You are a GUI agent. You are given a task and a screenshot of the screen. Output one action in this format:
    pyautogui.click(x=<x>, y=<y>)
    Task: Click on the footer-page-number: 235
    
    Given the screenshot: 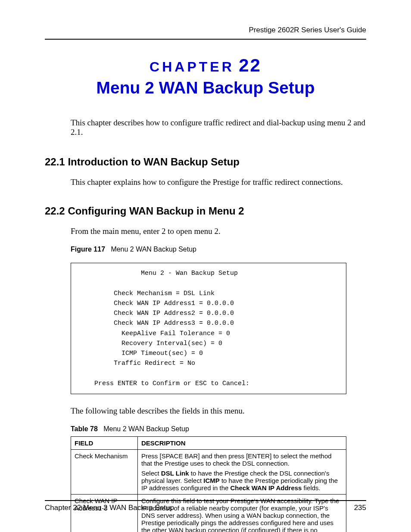 What is the action you would take?
    pyautogui.click(x=360, y=508)
    